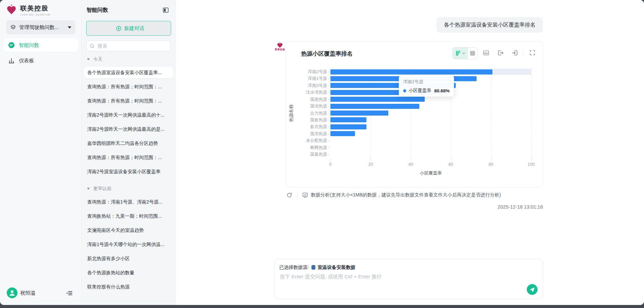 This screenshot has width=644, height=308. I want to click on plus-circle-icon, so click(119, 28).